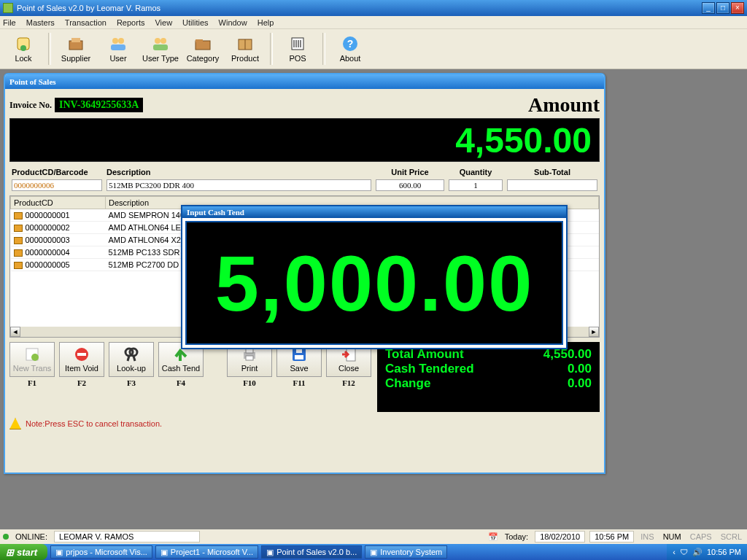 This screenshot has height=560, width=747. I want to click on start-button: ⊞ start, so click(23, 552).